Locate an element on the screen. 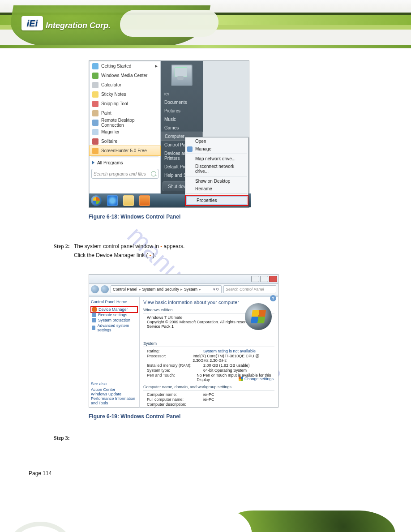 This screenshot has width=411, height=532. divider is located at coordinates (209, 347).